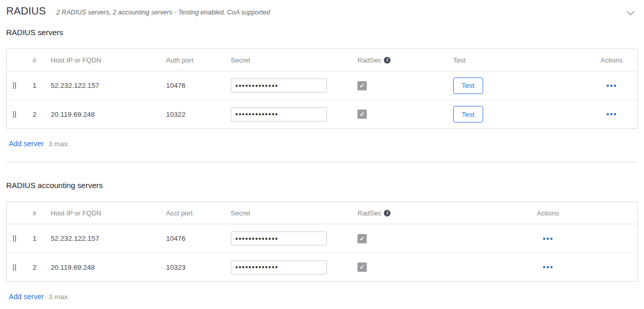 The height and width of the screenshot is (309, 644). I want to click on col-auth-port: Auth port, so click(199, 60).